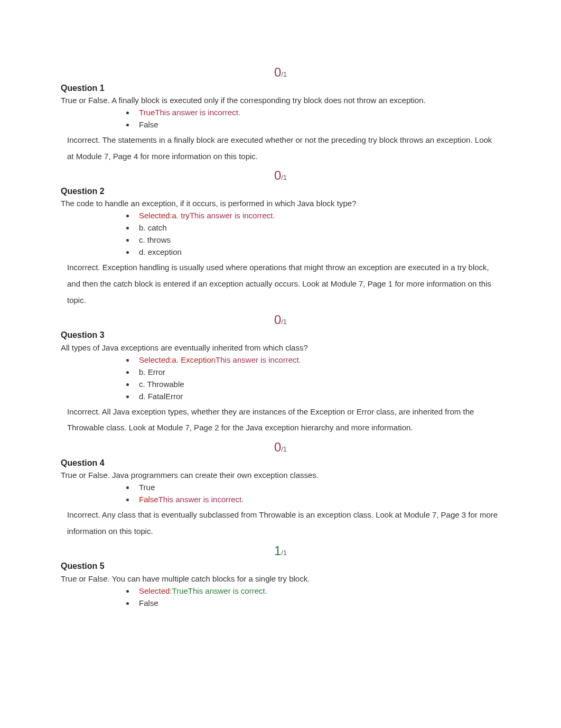  I want to click on option-item: c. Throwable, so click(317, 384).